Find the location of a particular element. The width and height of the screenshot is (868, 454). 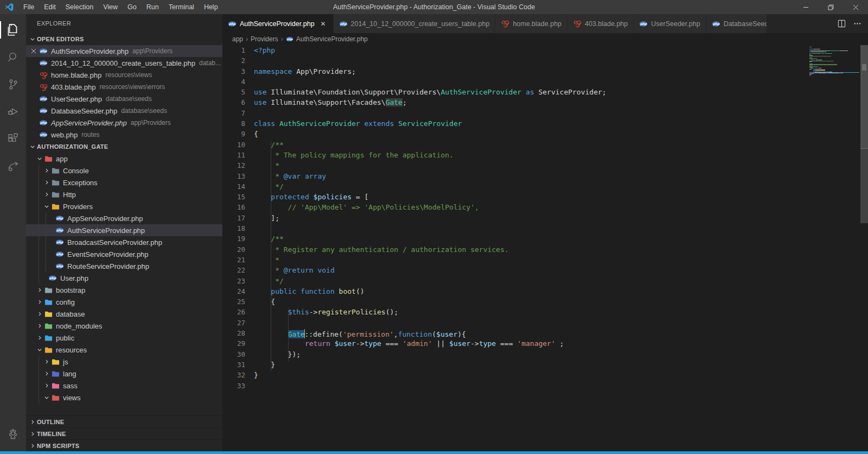

code-line-12: 12 * is located at coordinates (545, 166).